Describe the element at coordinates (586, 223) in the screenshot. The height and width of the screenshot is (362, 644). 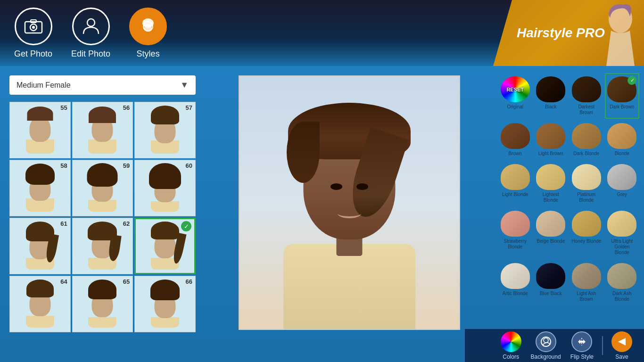
I see `honey-blonde-swatch` at that location.